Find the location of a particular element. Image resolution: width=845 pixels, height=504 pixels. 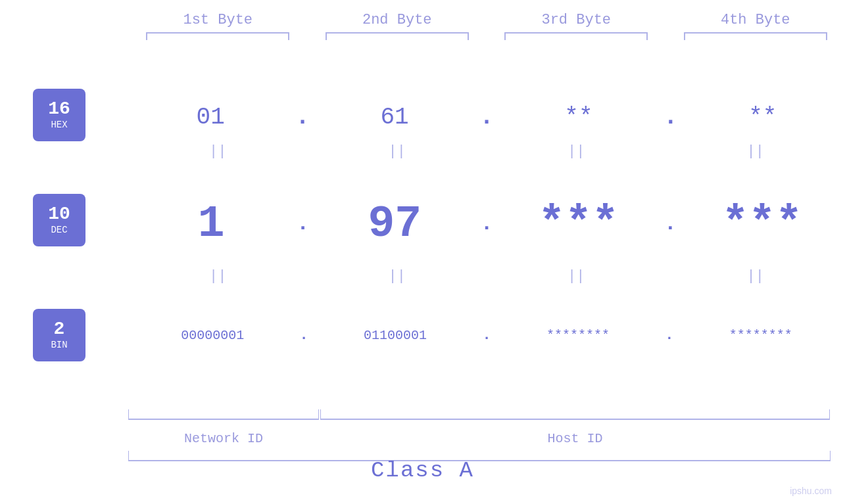

hex-val-1: 01 is located at coordinates (210, 117).